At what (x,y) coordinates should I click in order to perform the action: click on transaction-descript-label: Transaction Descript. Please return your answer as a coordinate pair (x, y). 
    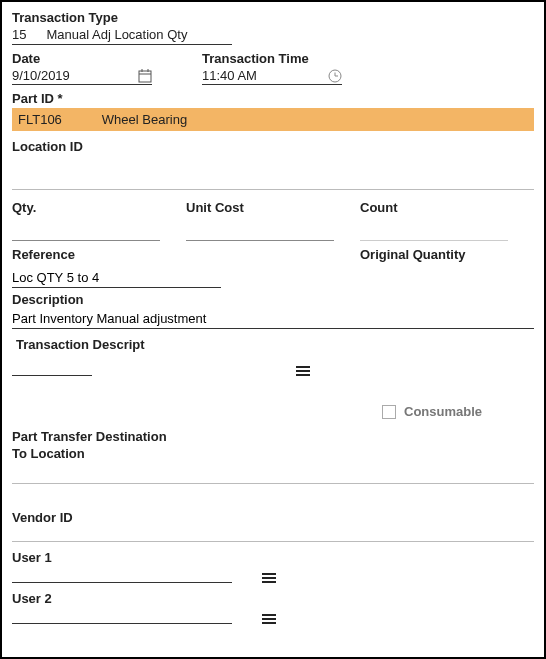
    Looking at the image, I should click on (273, 344).